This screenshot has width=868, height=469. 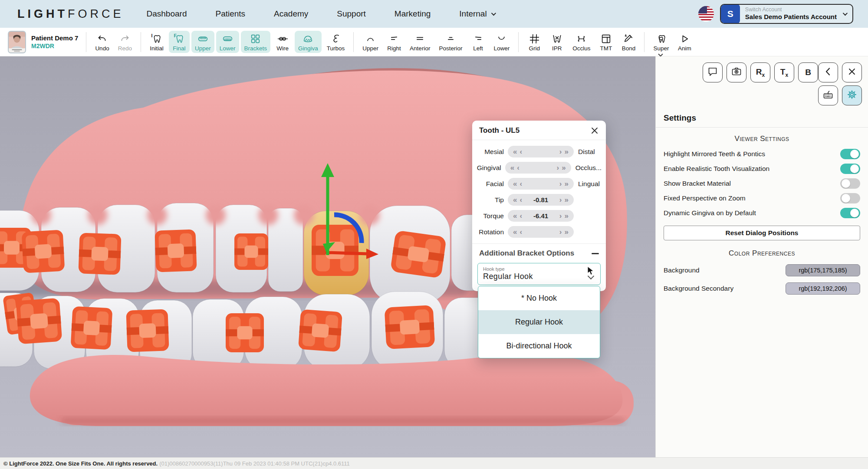 What do you see at coordinates (539, 253) in the screenshot?
I see `additional-bracket-options-header: Additional Bracket Options` at bounding box center [539, 253].